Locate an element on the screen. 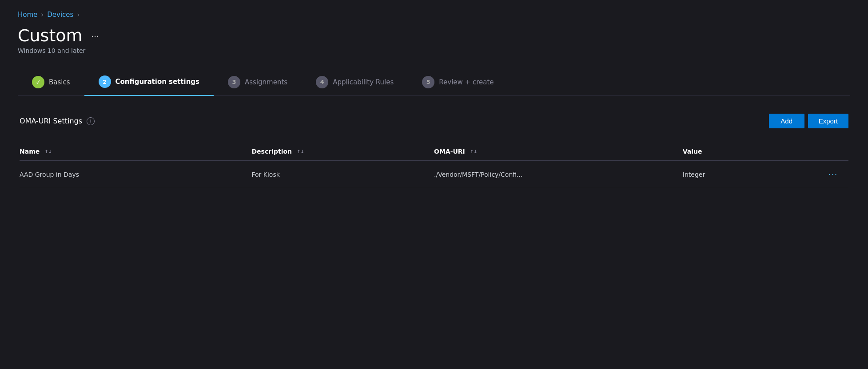 Image resolution: width=868 pixels, height=369 pixels. more-options-button: ··· is located at coordinates (95, 36).